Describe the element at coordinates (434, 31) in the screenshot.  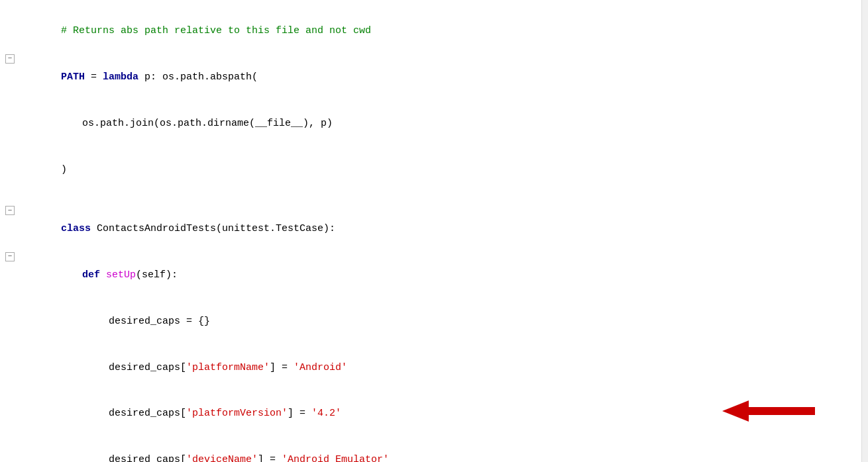
I see `code-line-comment: # Returns abs path relative to this file…` at that location.